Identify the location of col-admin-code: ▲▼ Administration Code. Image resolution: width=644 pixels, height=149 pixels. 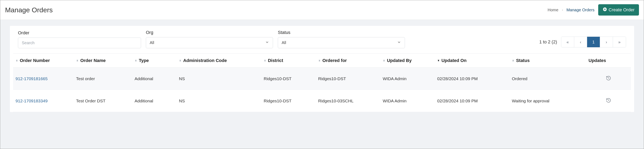
(222, 60).